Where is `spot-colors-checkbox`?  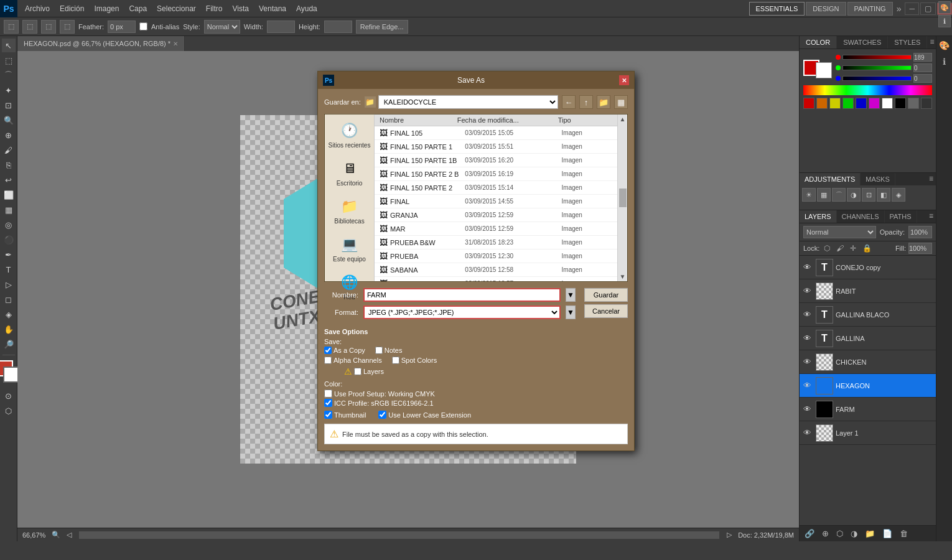
spot-colors-checkbox is located at coordinates (396, 360).